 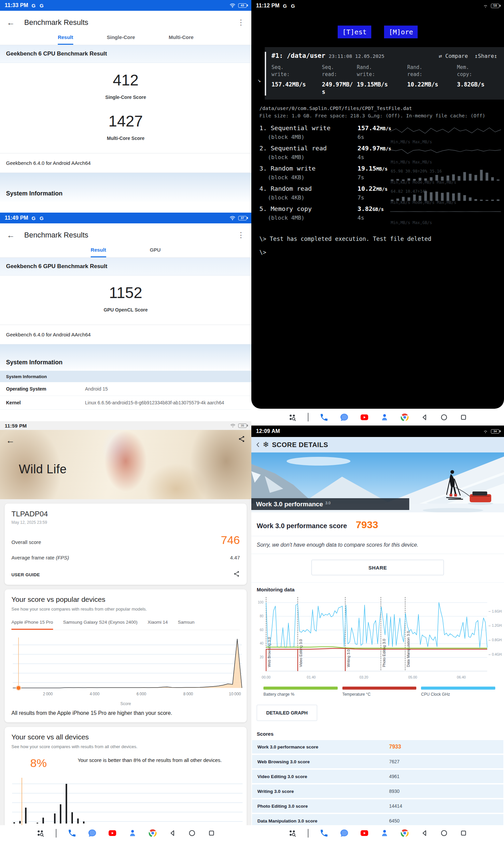 I want to click on detailed-graph-button: DETAILED GRAPH, so click(x=287, y=713).